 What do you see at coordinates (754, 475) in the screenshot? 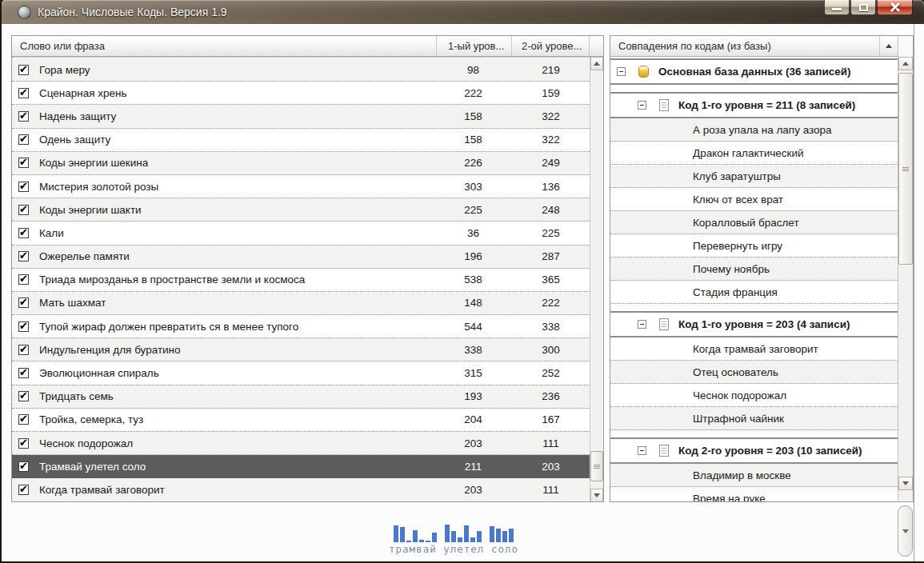
I see `tree-row: Владимир в москве` at bounding box center [754, 475].